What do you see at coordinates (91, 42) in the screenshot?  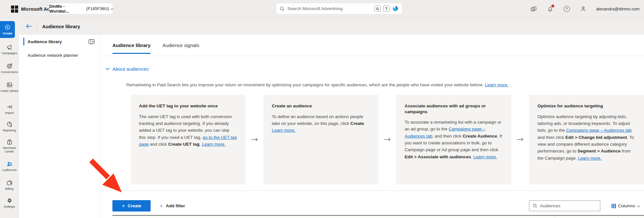 I see `collapse-panel-button` at bounding box center [91, 42].